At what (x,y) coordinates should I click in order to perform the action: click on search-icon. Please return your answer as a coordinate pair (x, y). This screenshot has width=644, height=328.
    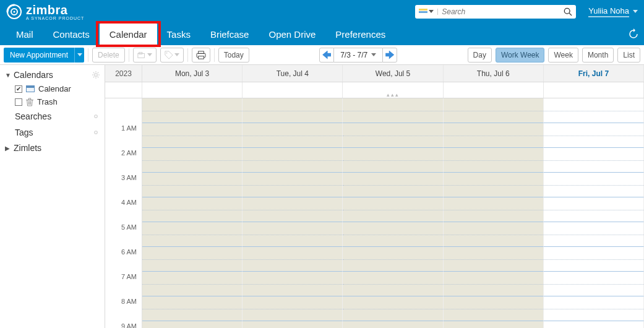
    Looking at the image, I should click on (568, 12).